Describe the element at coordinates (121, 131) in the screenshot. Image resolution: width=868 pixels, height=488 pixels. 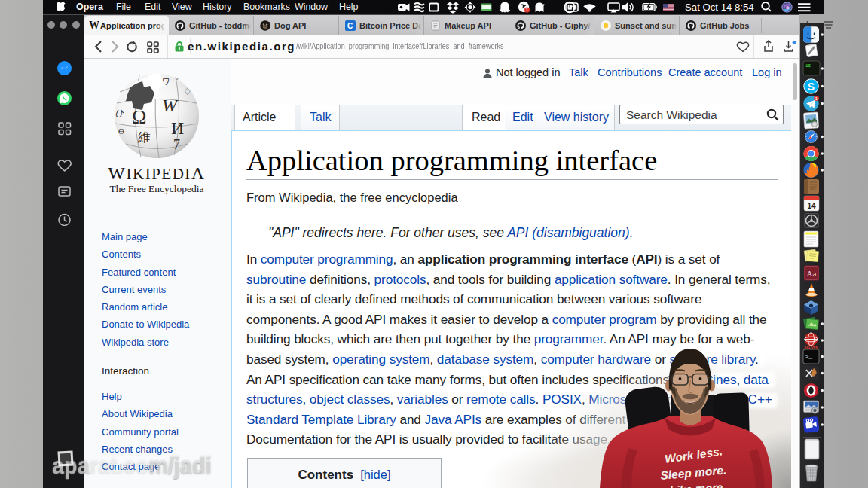
I see `svg-text: Ө` at that location.